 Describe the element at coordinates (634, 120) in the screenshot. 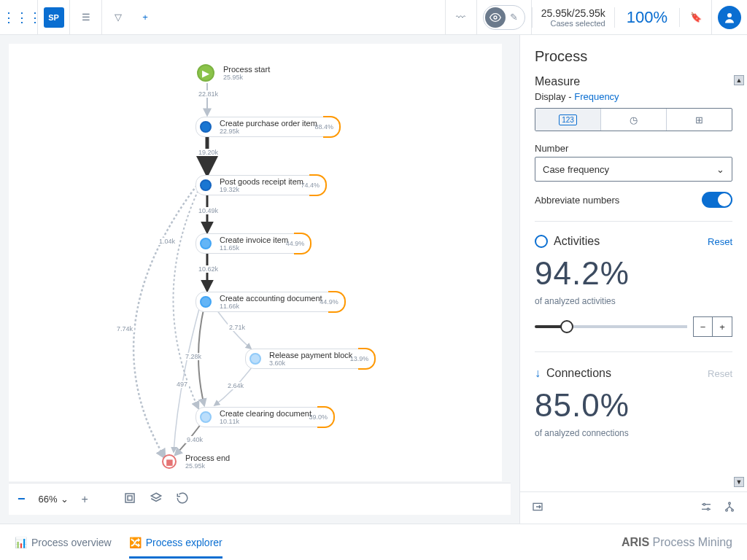

I see `mode-duration: ◷` at that location.